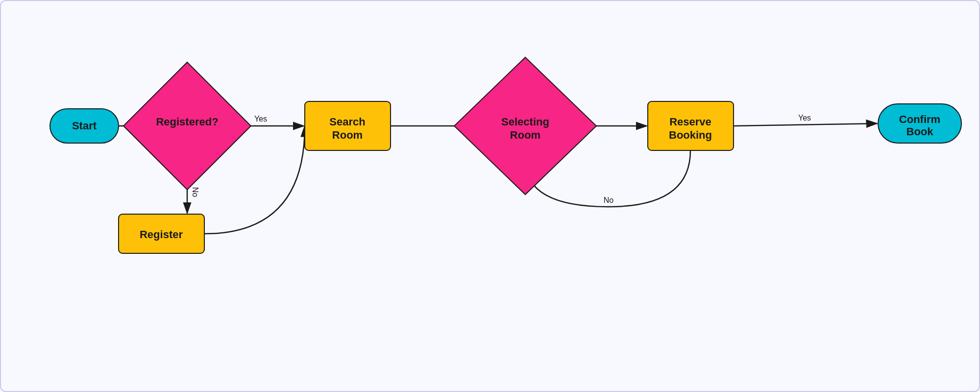 The image size is (980, 392). I want to click on label-selecting-room-2: Room, so click(525, 135).